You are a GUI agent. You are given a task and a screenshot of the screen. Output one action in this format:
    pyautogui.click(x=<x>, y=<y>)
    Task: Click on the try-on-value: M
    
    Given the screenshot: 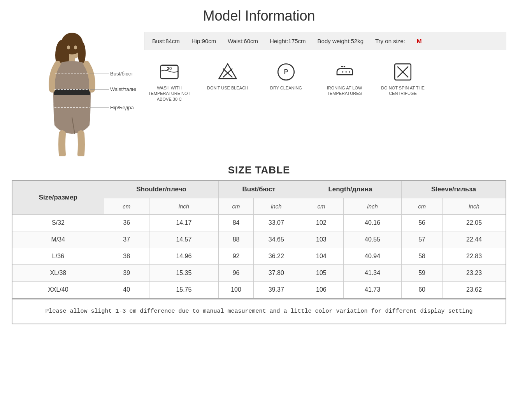 What is the action you would take?
    pyautogui.click(x=420, y=41)
    